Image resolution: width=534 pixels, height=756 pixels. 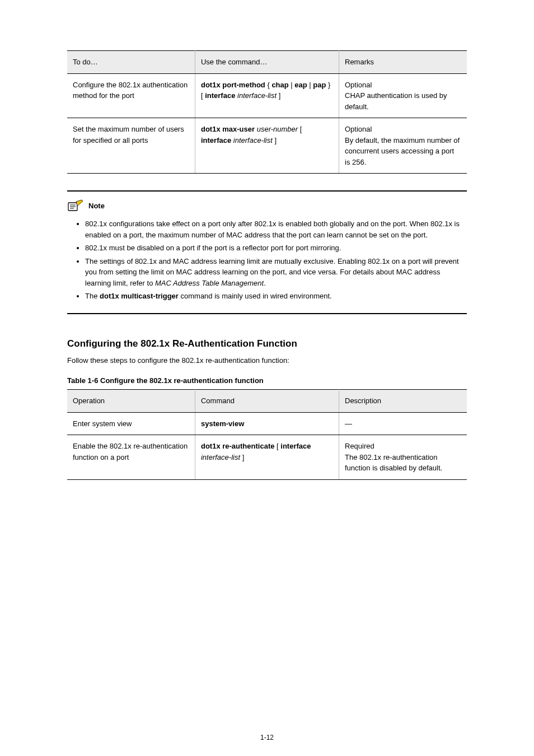 I want to click on table-reauth: Operation Command Description Enter syst…, so click(x=267, y=435).